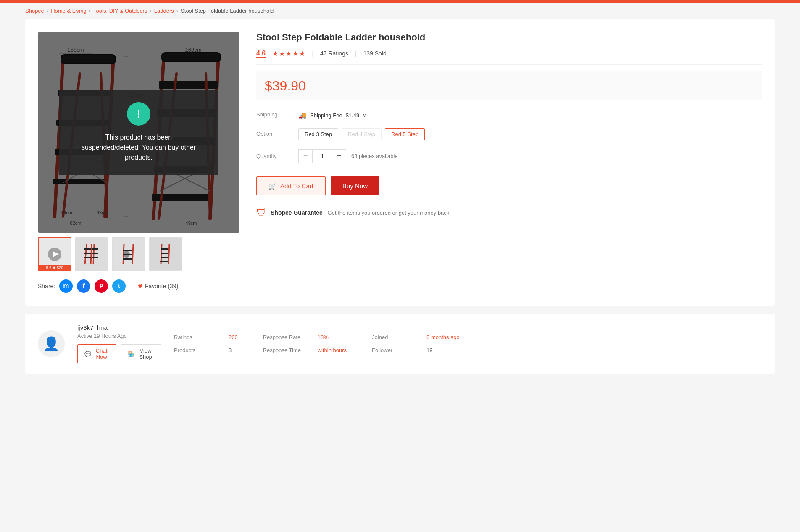 The image size is (800, 532). What do you see at coordinates (139, 132) in the screenshot?
I see `main-product-image: 158cm` at bounding box center [139, 132].